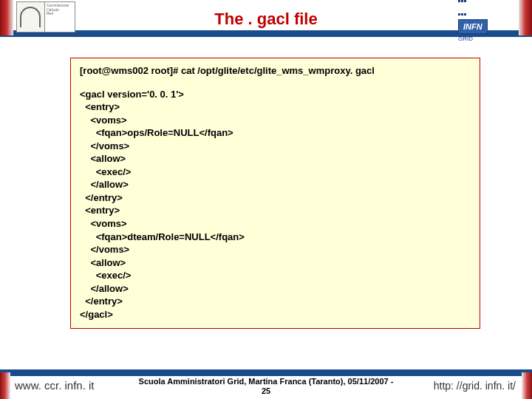 The image size is (532, 399). What do you see at coordinates (266, 18) in the screenshot?
I see `slide-header: CommissioneCalcoloReti The . gacl file I…` at bounding box center [266, 18].